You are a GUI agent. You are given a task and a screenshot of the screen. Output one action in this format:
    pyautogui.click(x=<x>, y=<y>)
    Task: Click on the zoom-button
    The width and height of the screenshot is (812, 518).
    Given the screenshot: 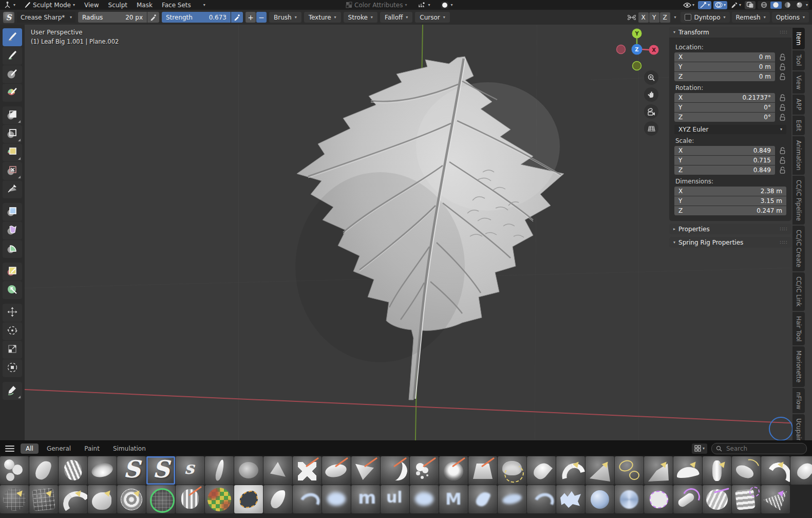 What is the action you would take?
    pyautogui.click(x=651, y=78)
    